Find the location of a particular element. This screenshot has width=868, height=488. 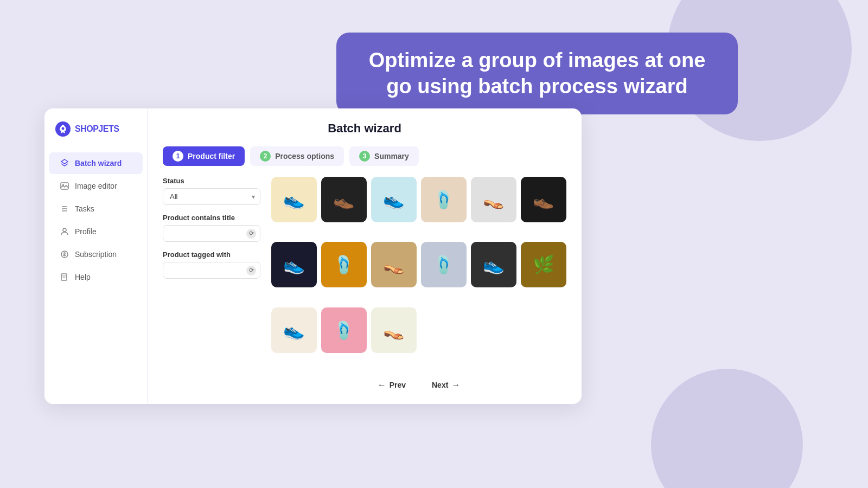

book-icon is located at coordinates (65, 277).